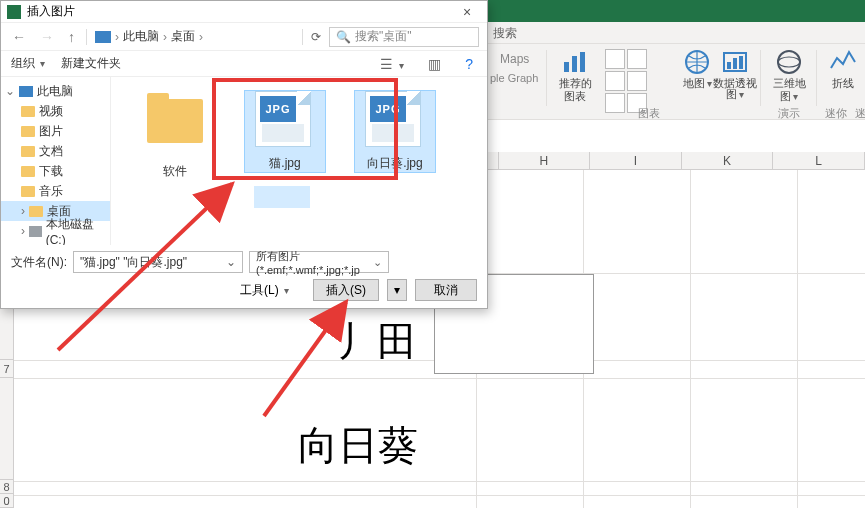  Describe the element at coordinates (6, 369) in the screenshot. I see `row-header: 7` at that location.